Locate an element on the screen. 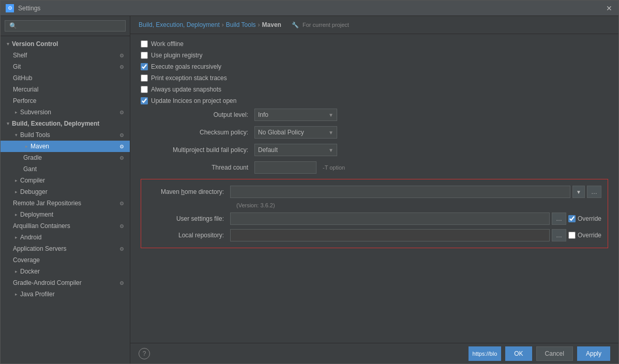  sidebar-item-label: Perforce is located at coordinates (69, 101).